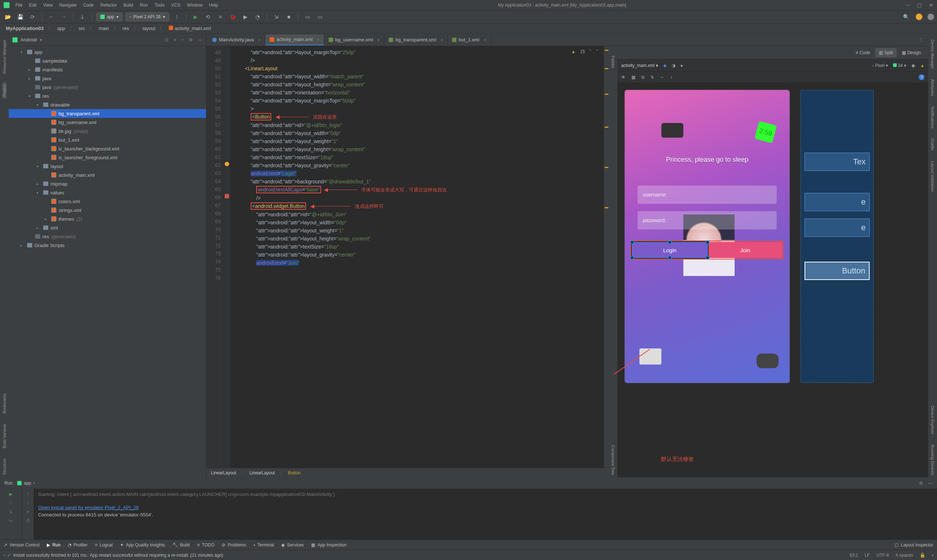 This screenshot has height=560, width=937. I want to click on tool-todo: ≡ TODO, so click(206, 545).